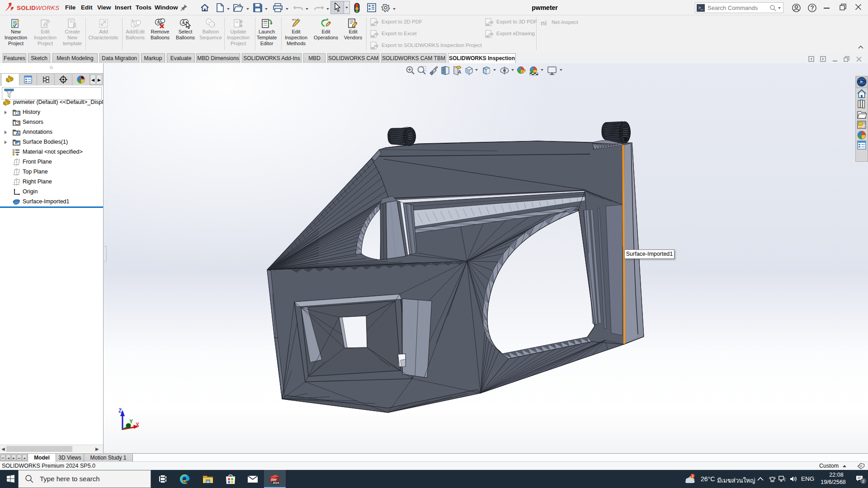 Image resolution: width=868 pixels, height=488 pixels. What do you see at coordinates (131, 422) in the screenshot?
I see `svg-text: Y` at bounding box center [131, 422].